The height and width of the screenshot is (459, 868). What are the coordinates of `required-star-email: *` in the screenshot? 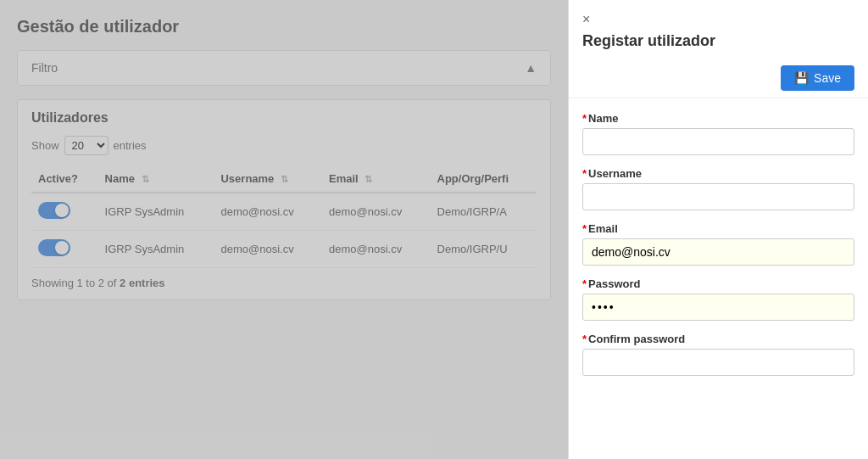 It's located at (585, 229).